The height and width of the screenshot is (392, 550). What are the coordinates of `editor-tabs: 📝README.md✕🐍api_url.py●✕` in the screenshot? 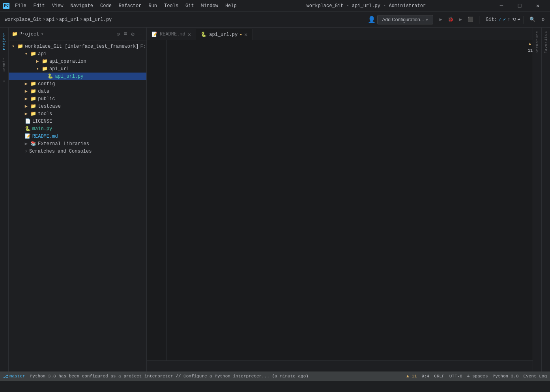 It's located at (340, 34).